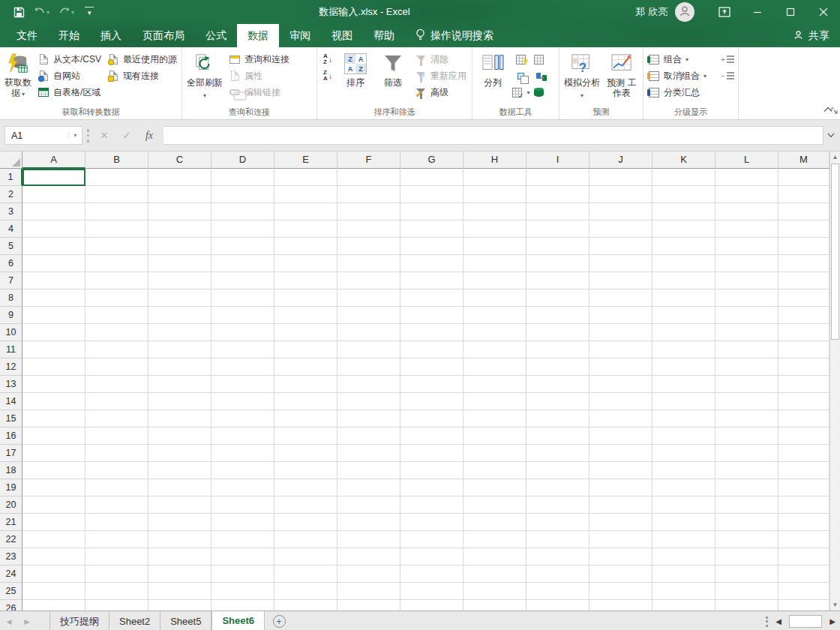  What do you see at coordinates (804, 333) in the screenshot?
I see `cell-M10` at bounding box center [804, 333].